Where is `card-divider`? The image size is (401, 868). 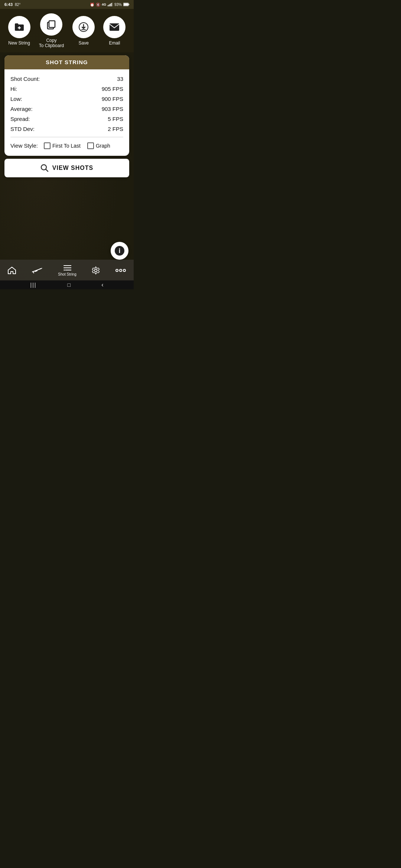 card-divider is located at coordinates (67, 137).